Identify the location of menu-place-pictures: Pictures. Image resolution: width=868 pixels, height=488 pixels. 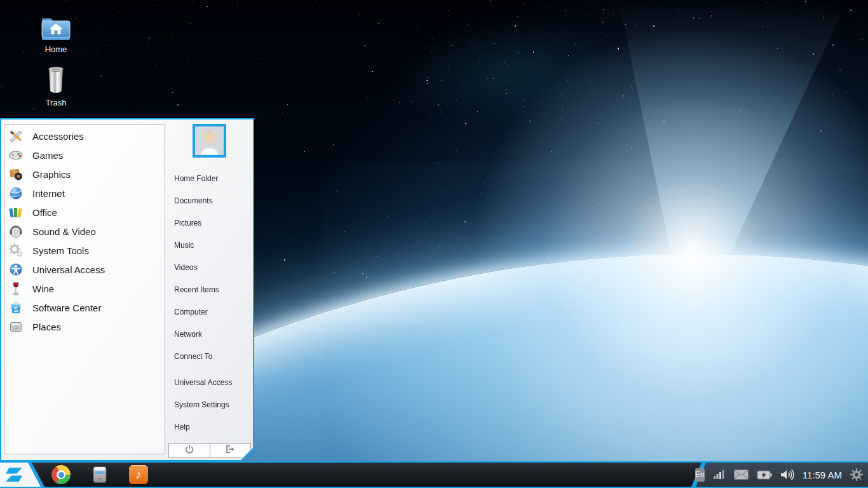
(213, 222).